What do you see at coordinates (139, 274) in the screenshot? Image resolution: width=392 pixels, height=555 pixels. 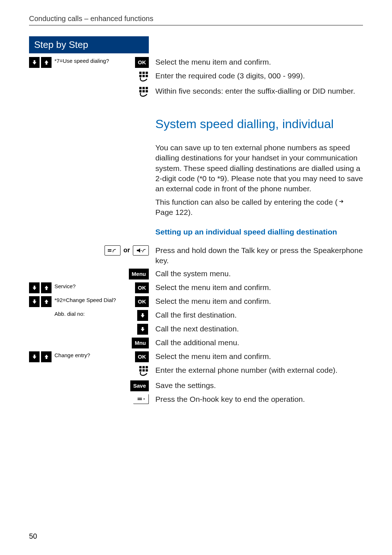 I see `menu-softkey: Menu` at bounding box center [139, 274].